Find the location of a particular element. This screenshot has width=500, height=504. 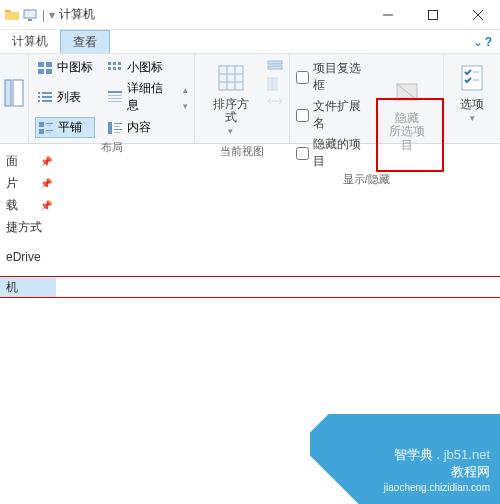

sidebar-item: 载📌 is located at coordinates (28, 205).